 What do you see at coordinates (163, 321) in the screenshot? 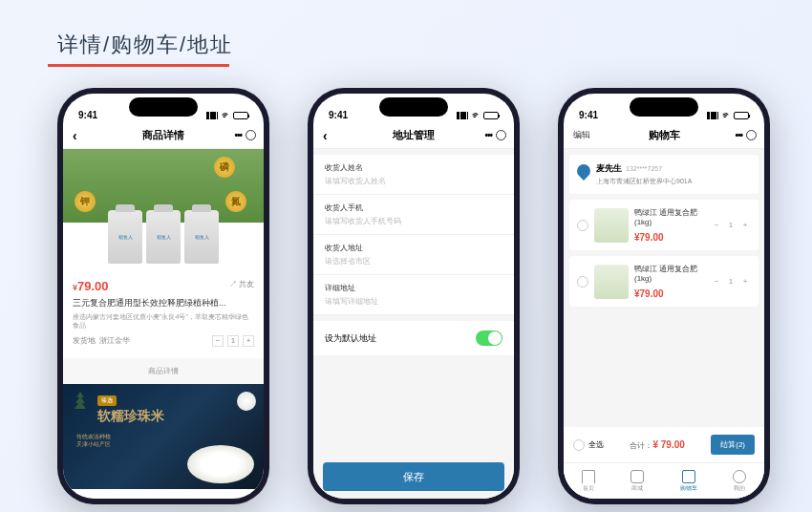
I see `product-desc: 推选内蒙古河套地区优质小麦"永良4号"，萃取麦芯精华绿色食品` at bounding box center [163, 321].